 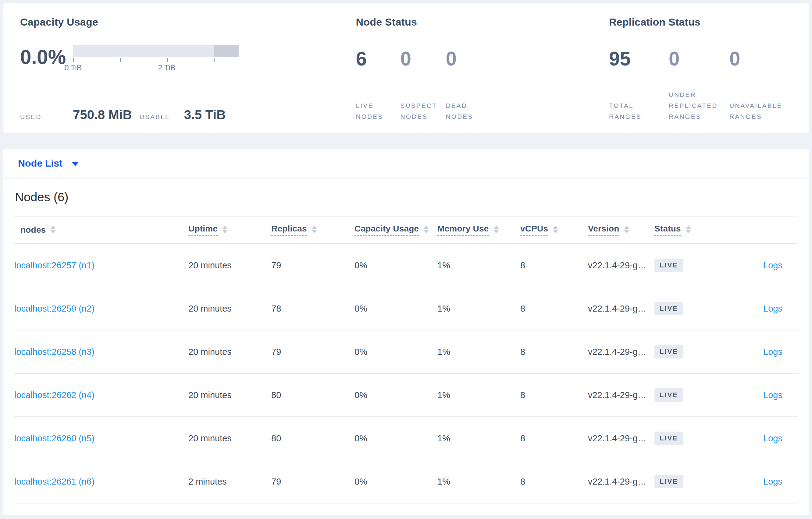 I want to click on node-link: localhost:26260 (n5), so click(x=54, y=438).